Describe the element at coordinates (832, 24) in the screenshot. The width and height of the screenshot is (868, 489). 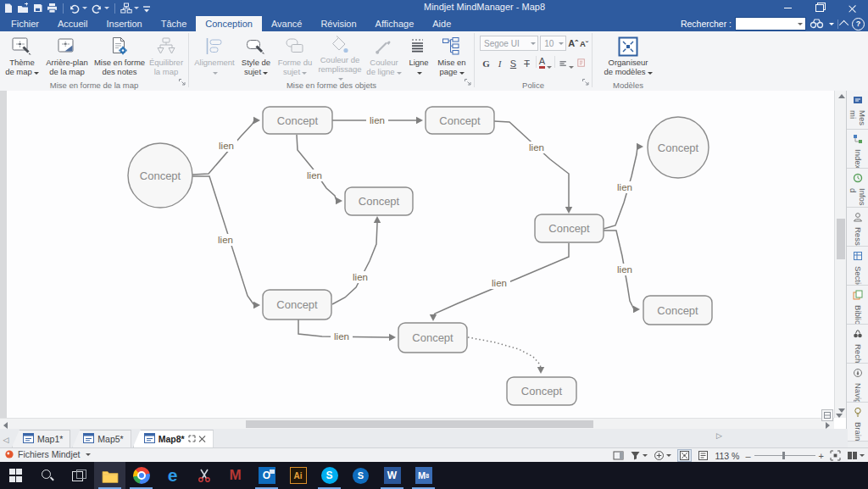
I see `search-options-caret` at that location.